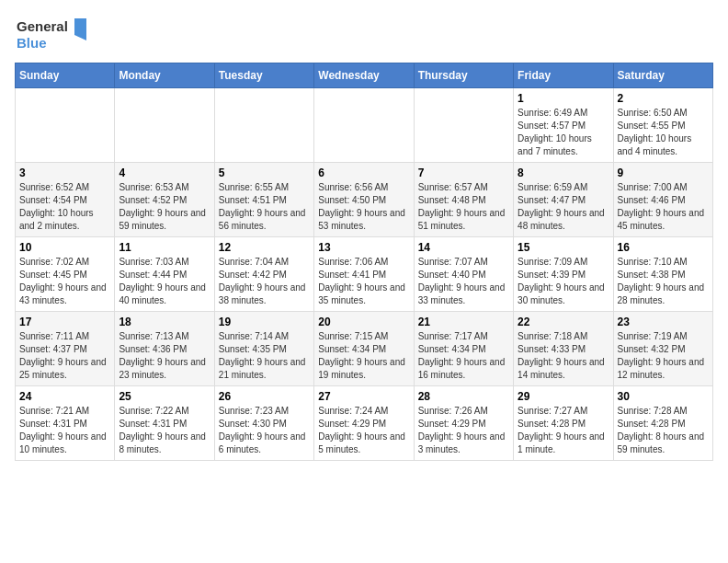 This screenshot has height=563, width=728. I want to click on calendar-cell: 10Sunrise: 7:02 AM Sunset: 4:45 PM Dayli…, so click(65, 274).